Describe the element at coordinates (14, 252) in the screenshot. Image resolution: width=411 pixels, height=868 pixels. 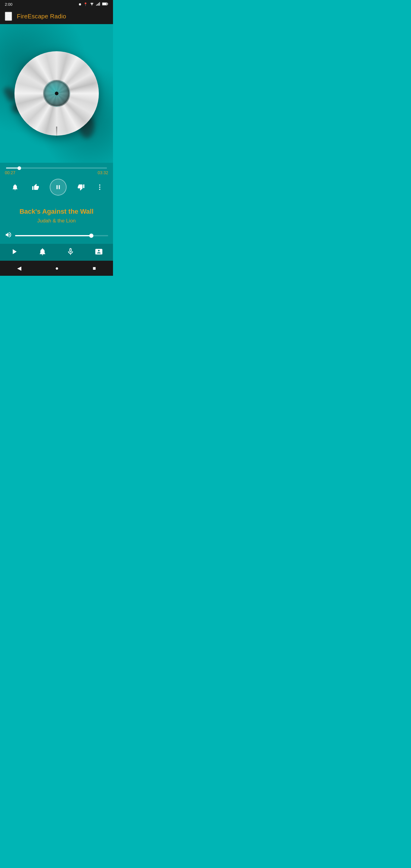
I see `nav-play-button` at that location.